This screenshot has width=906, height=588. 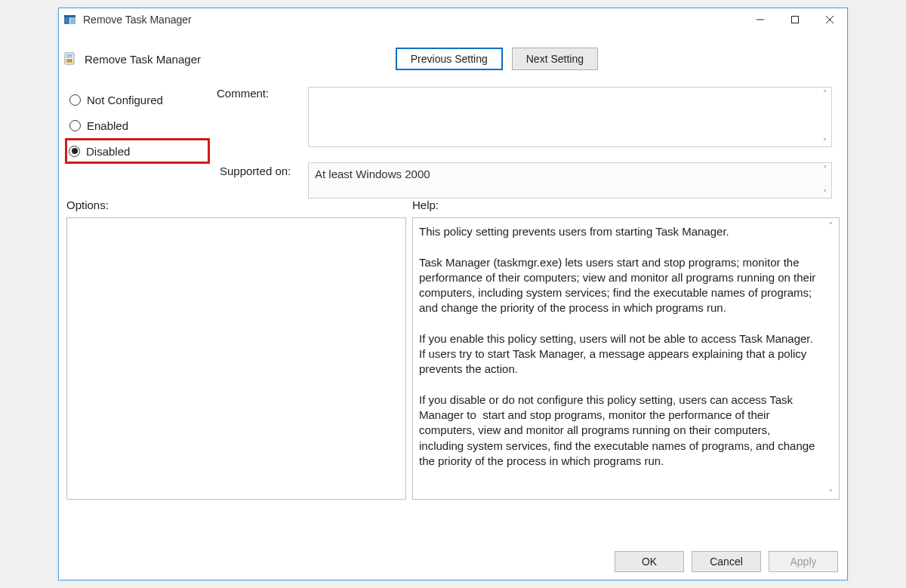 I want to click on radio-label: Enabled, so click(x=107, y=125).